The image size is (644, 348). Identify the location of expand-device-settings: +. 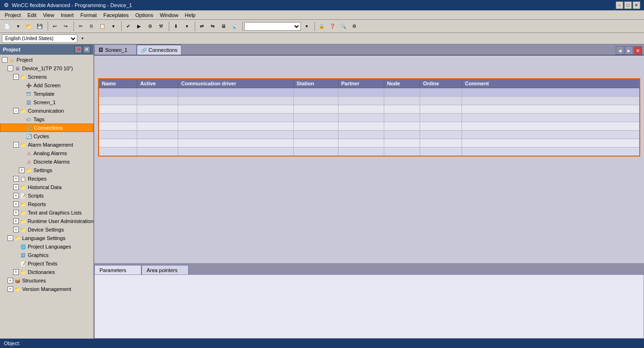
(16, 230).